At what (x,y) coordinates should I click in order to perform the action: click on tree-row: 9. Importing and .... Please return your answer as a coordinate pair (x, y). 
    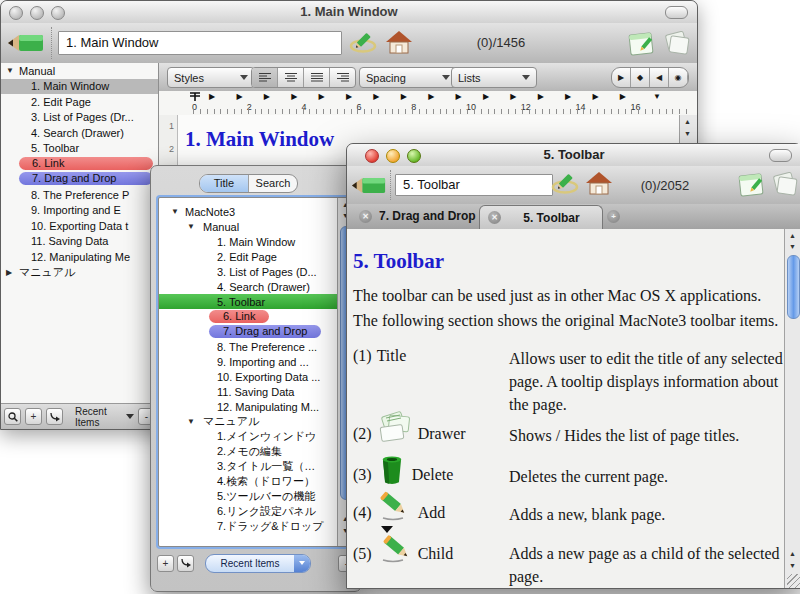
    Looking at the image, I should click on (248, 362).